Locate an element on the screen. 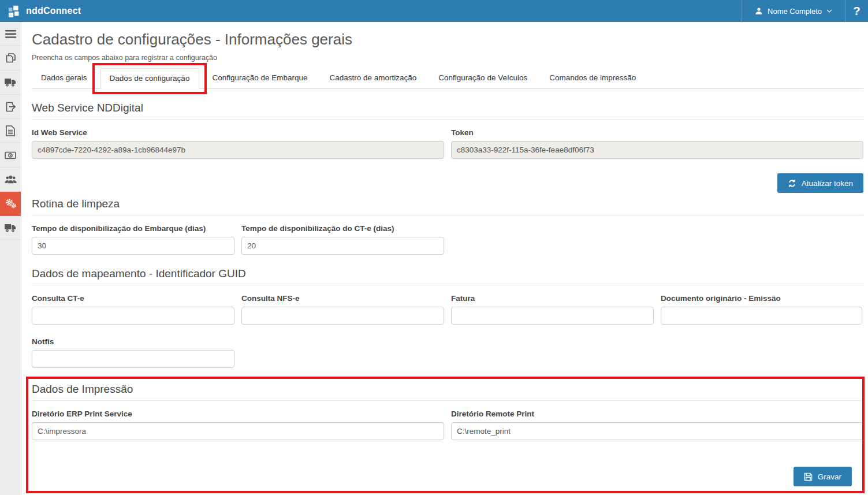  refresh-token-button: Atualizar token is located at coordinates (820, 183).